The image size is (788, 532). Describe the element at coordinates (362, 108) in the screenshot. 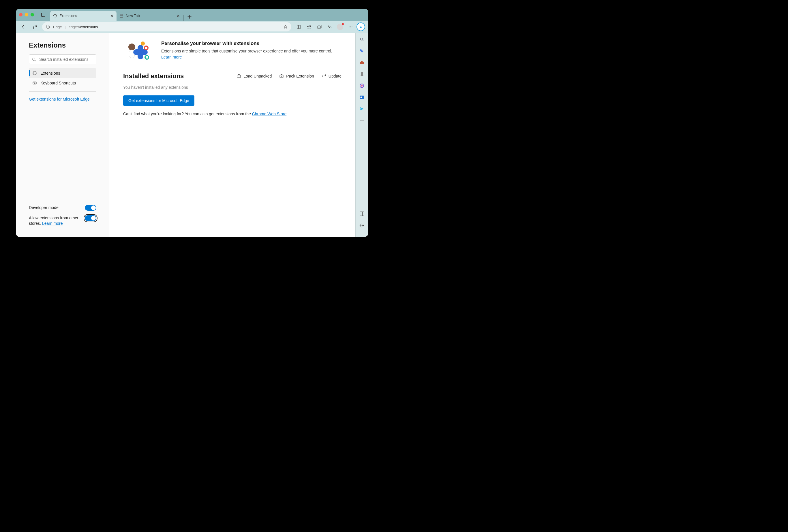

I see `sidebar-send-icon` at that location.